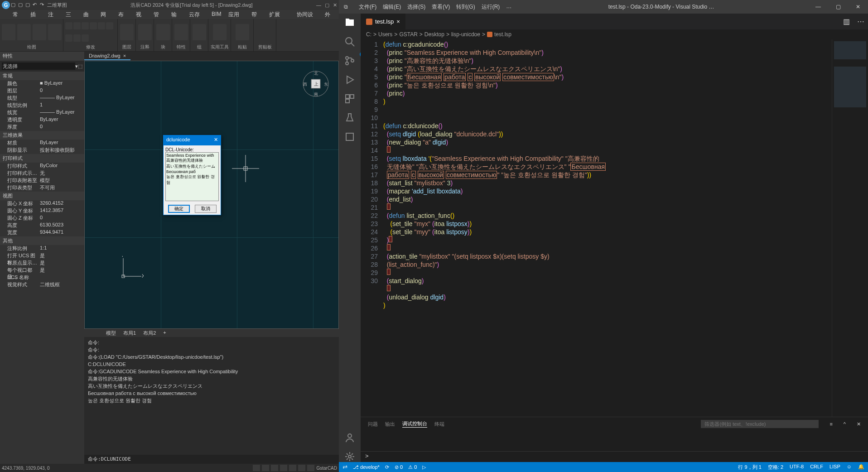  What do you see at coordinates (42, 98) in the screenshot?
I see `property-row: 线型——— ByLayer` at bounding box center [42, 98].